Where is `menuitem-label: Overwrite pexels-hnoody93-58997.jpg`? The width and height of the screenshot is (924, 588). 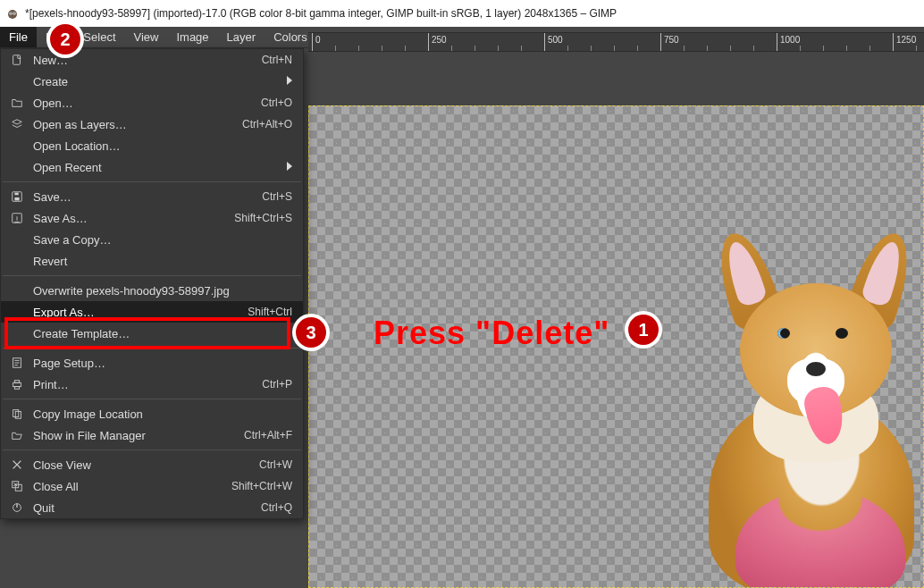 menuitem-label: Overwrite pexels-hnoody93-58997.jpg is located at coordinates (158, 291).